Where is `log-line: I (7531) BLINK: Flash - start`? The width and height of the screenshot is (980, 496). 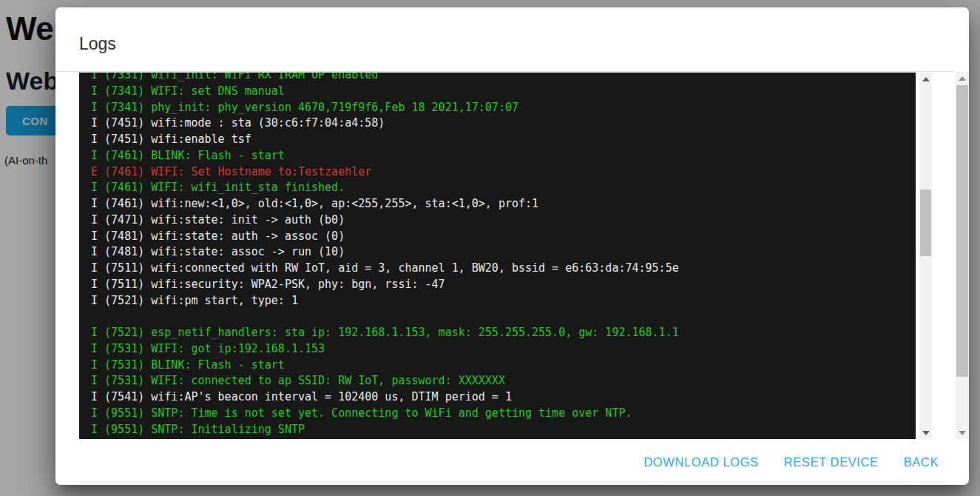
log-line: I (7531) BLINK: Flash - start is located at coordinates (503, 366).